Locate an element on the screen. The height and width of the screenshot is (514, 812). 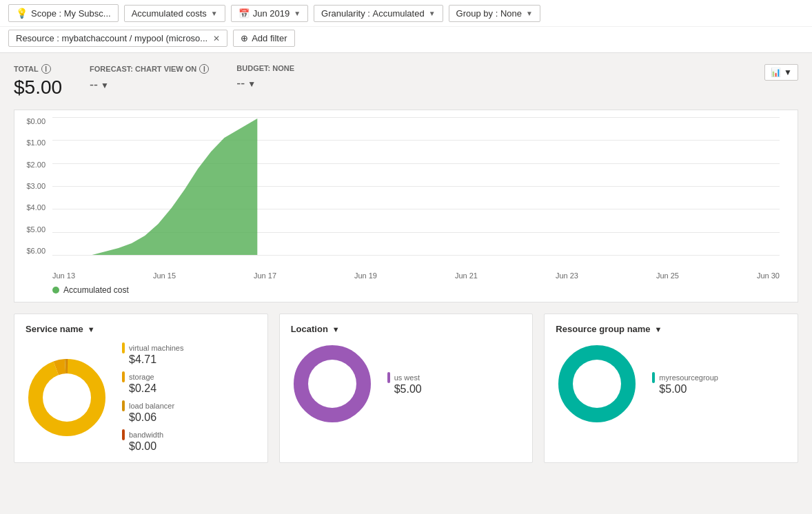
budget-label: BUDGET: NONE is located at coordinates (265, 68).